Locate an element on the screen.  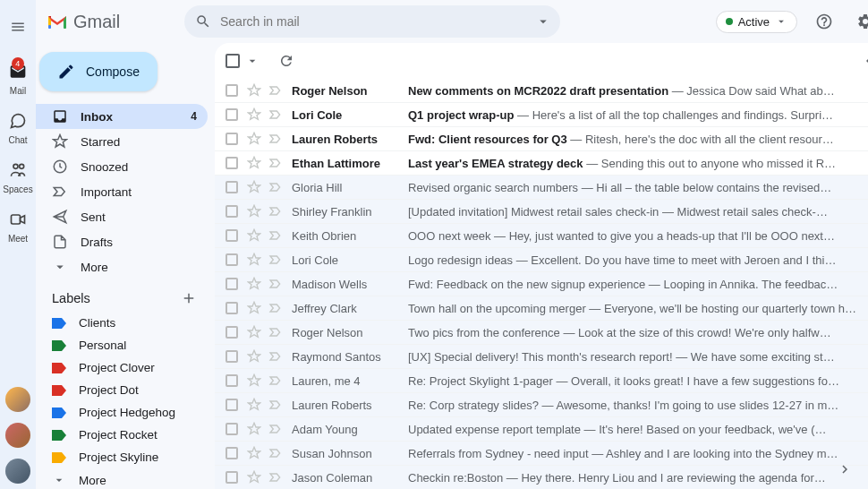
email-row: Jeffrey Clark Town hall on the upcoming … is located at coordinates (541, 308).